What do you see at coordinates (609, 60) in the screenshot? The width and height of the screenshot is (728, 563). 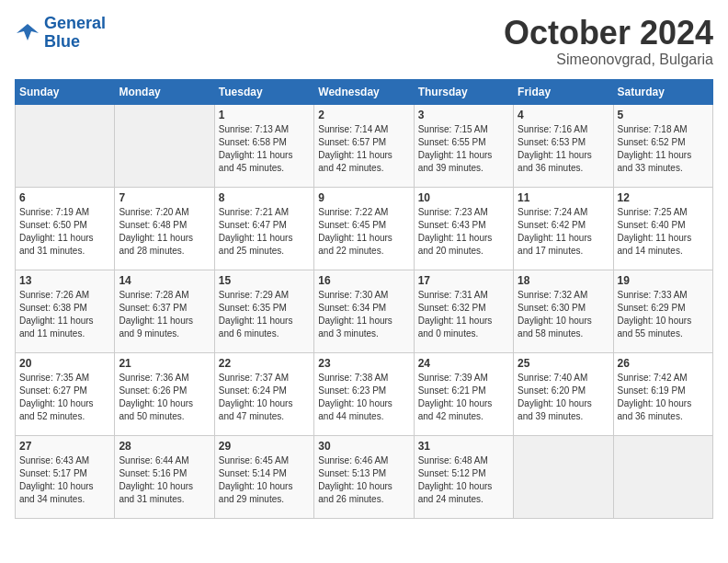 I see `location-subtitle: Simeonovgrad, Bulgaria` at bounding box center [609, 60].